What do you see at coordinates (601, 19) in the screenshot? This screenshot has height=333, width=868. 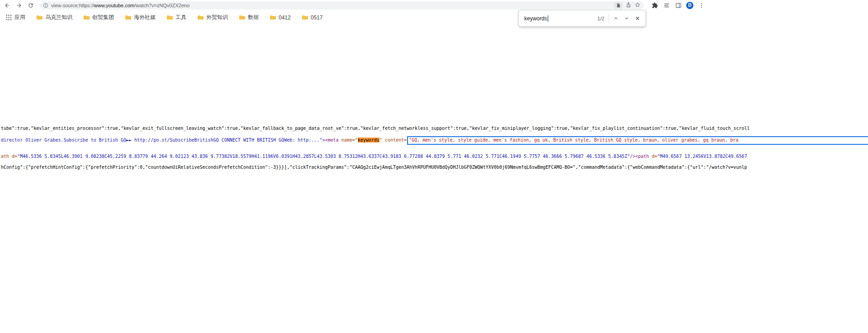 I see `find-match-count: 1/2` at bounding box center [601, 19].